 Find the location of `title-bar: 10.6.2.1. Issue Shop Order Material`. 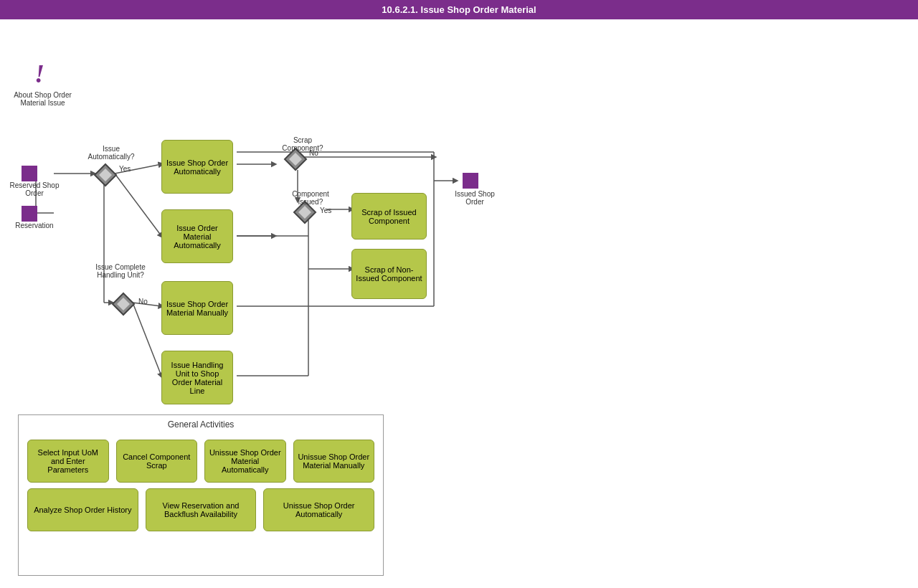

title-bar: 10.6.2.1. Issue Shop Order Material is located at coordinates (459, 10).